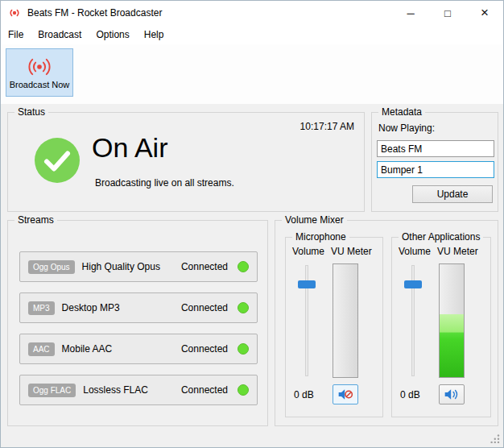 This screenshot has height=448, width=504. I want to click on resize-grip-icon, so click(494, 438).